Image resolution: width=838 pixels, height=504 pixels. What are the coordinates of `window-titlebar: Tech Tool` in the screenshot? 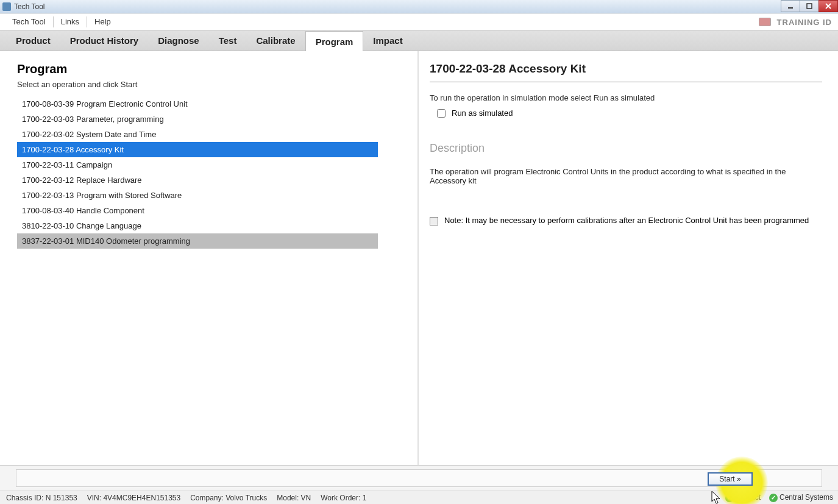 It's located at (419, 7).